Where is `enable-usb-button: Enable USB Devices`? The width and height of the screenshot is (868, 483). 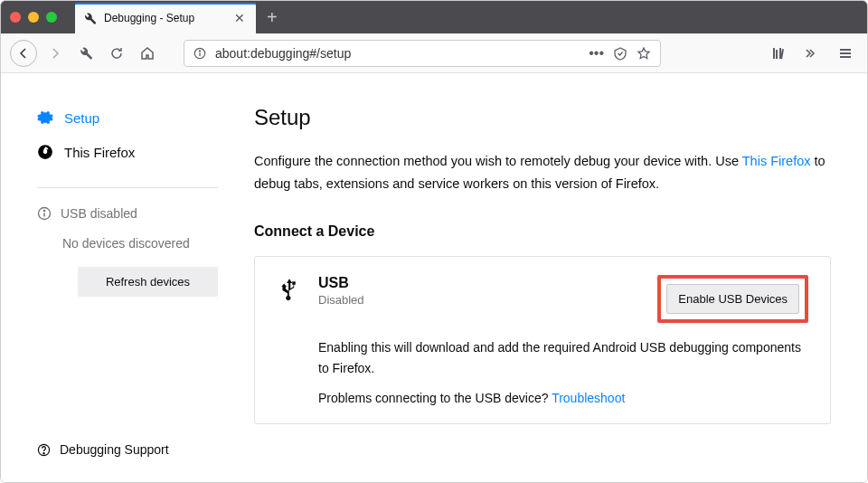 enable-usb-button: Enable USB Devices is located at coordinates (732, 298).